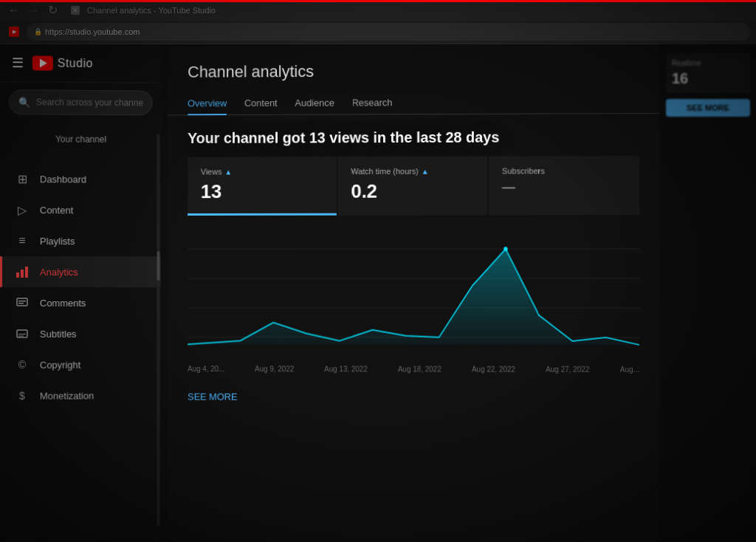 The height and width of the screenshot is (542, 756). I want to click on copyright-icon: ©, so click(22, 365).